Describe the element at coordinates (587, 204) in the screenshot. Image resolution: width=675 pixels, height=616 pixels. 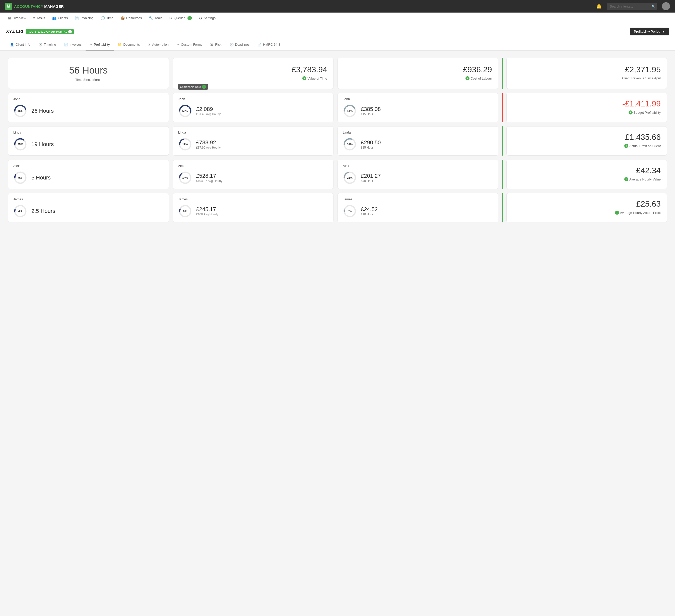
I see `right-card-value-3: £25.63` at that location.